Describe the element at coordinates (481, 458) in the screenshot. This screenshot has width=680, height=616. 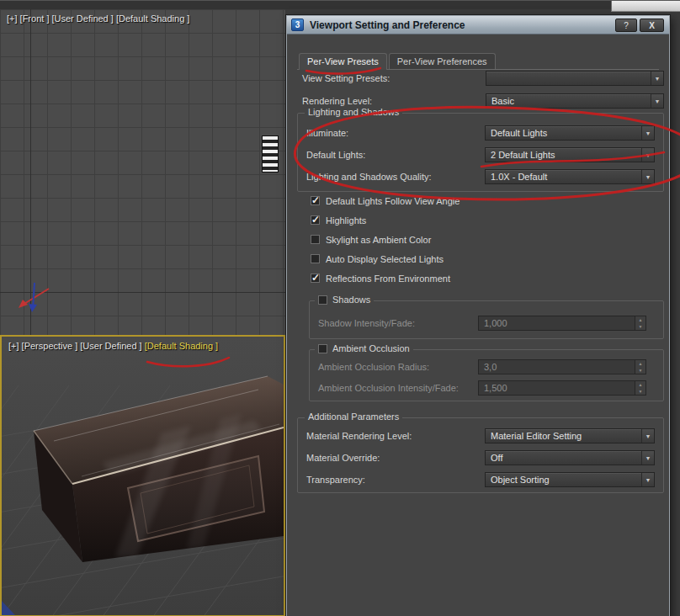
I see `material-override-row: Material Override: Off ▼` at that location.